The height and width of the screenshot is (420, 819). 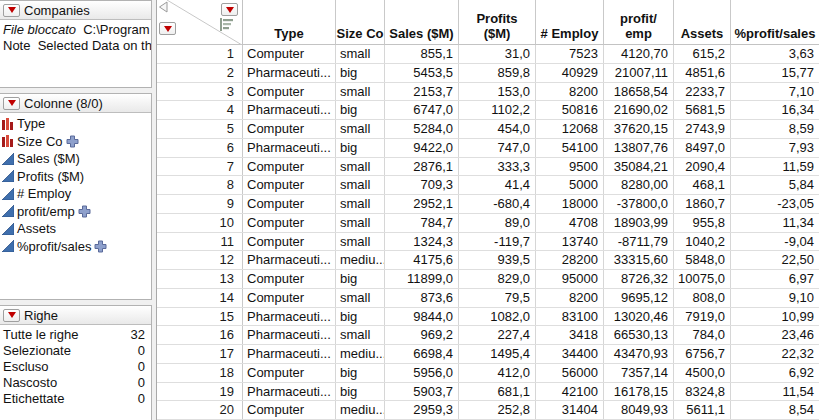 I want to click on table-cell: 12068, so click(x=570, y=129).